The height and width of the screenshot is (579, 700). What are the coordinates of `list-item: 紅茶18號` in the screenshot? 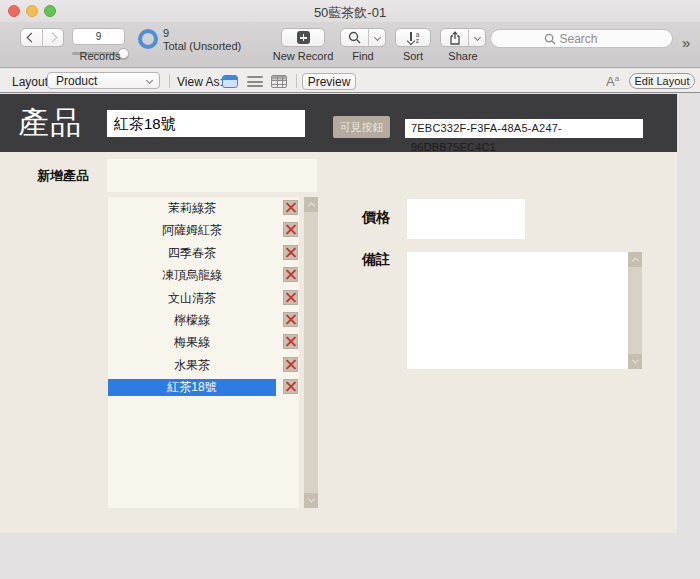 It's located at (192, 388).